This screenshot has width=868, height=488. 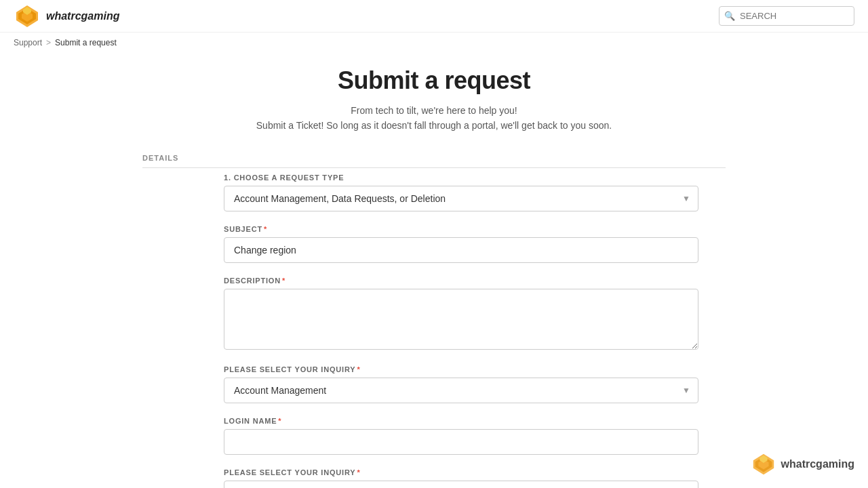 I want to click on description-textarea, so click(x=461, y=319).